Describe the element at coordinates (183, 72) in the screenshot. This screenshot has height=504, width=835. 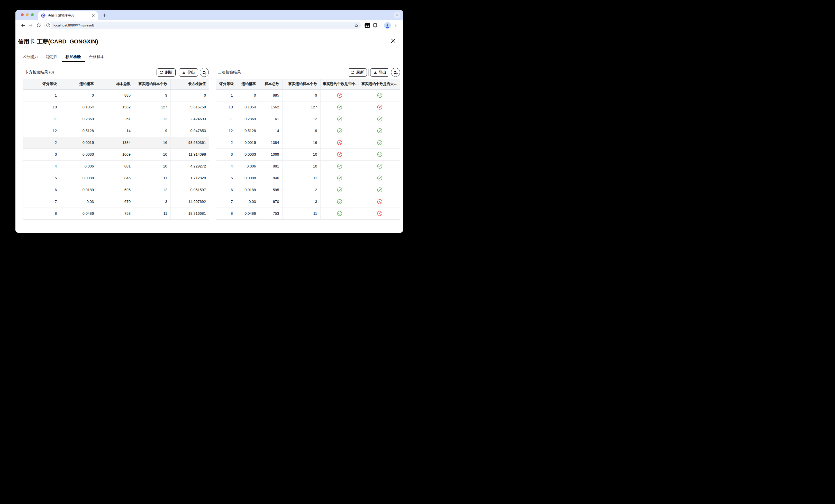
I see `chi-square-actions: 刷新 导出` at that location.